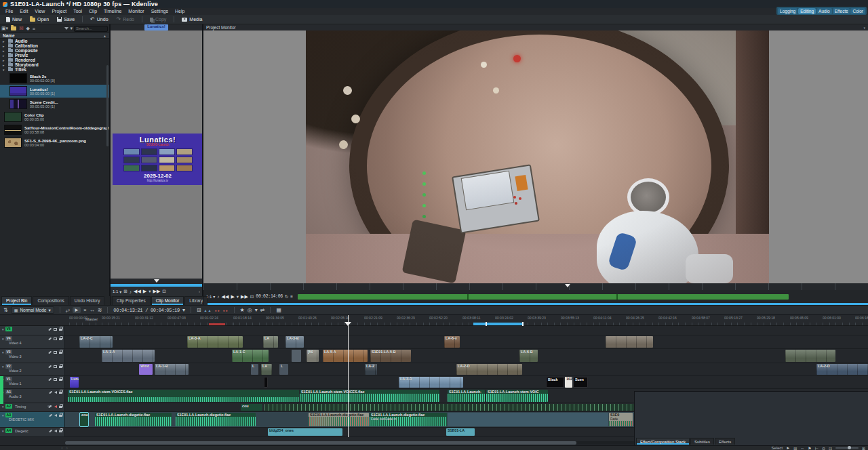 This screenshot has height=450, width=868. Describe the element at coordinates (54, 69) in the screenshot. I see `bin-folder-titles: ▾Titles` at that location.